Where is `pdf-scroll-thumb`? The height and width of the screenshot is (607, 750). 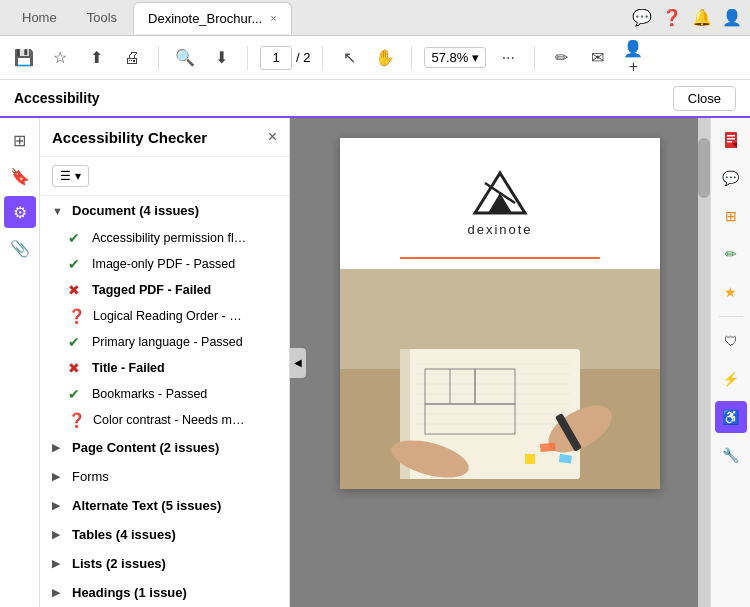
pdf-scroll-thumb is located at coordinates (704, 168).